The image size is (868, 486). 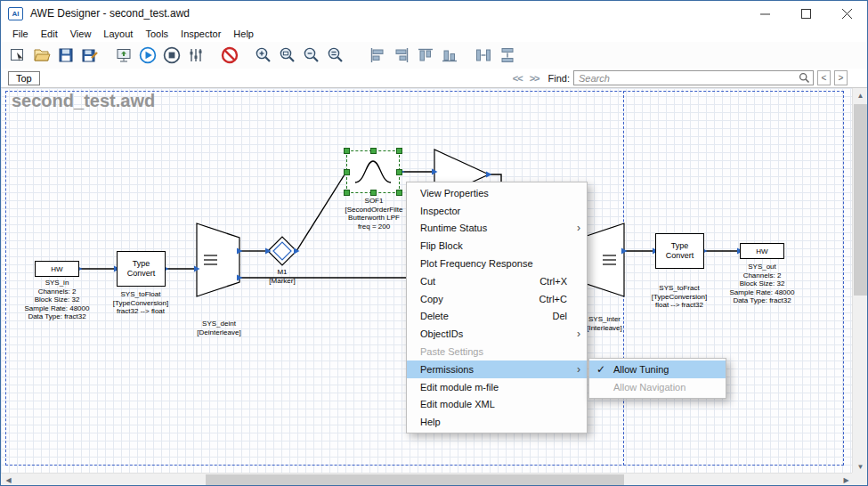 What do you see at coordinates (401, 55) in the screenshot?
I see `align-right-button` at bounding box center [401, 55].